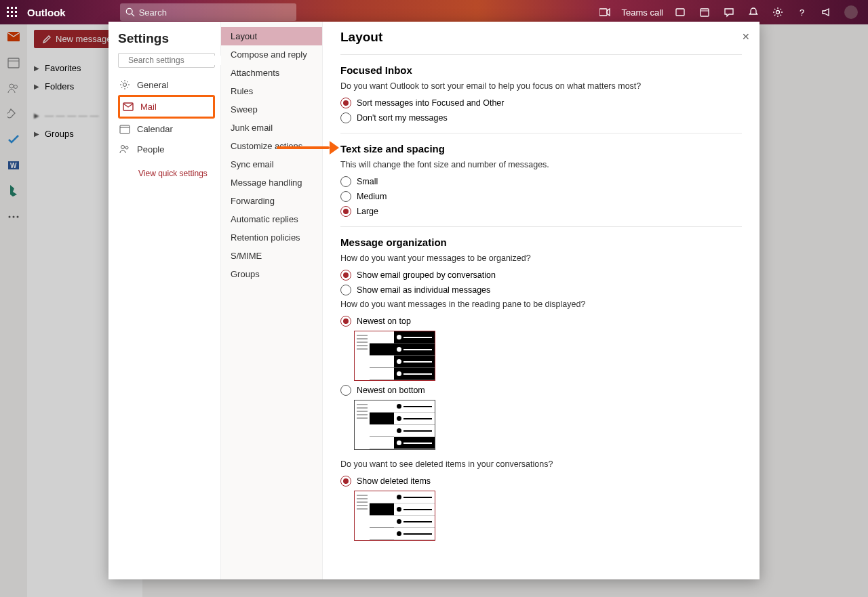 Image resolution: width=868 pixels, height=597 pixels. What do you see at coordinates (271, 201) in the screenshot?
I see `sub-forwarding: Forwarding` at bounding box center [271, 201].